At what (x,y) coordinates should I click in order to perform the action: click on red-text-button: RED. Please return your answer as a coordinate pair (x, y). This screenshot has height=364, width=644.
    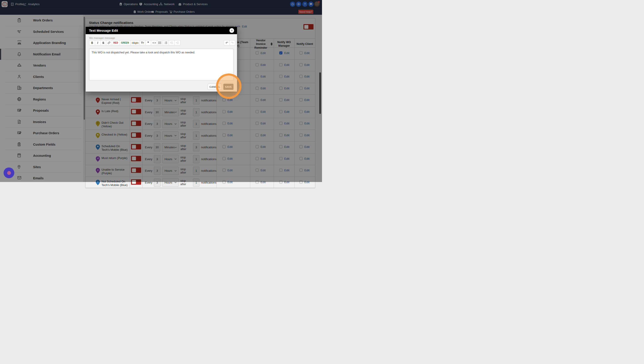
    Looking at the image, I should click on (116, 43).